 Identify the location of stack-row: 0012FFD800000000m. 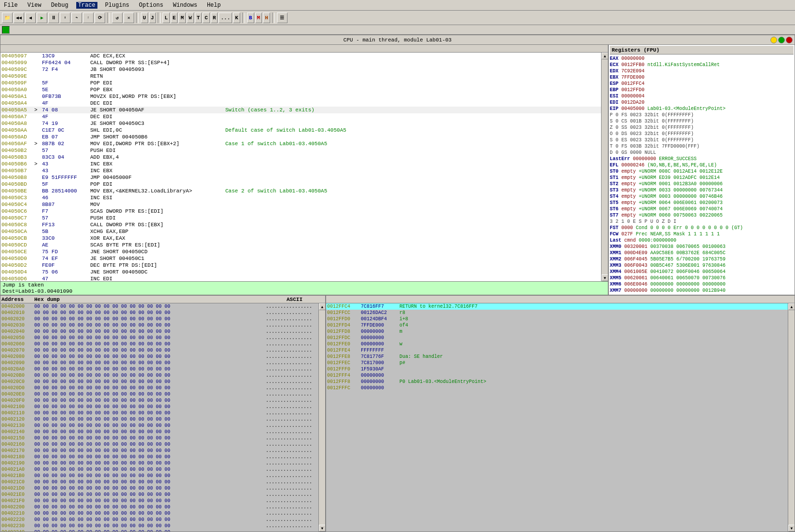
(557, 332).